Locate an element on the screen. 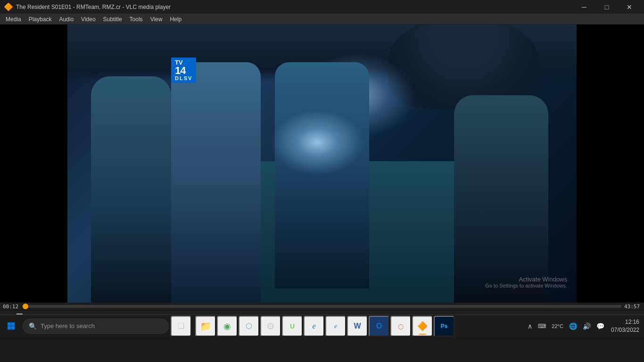 The image size is (644, 362). tray-network: 🌐 is located at coordinates (573, 326).